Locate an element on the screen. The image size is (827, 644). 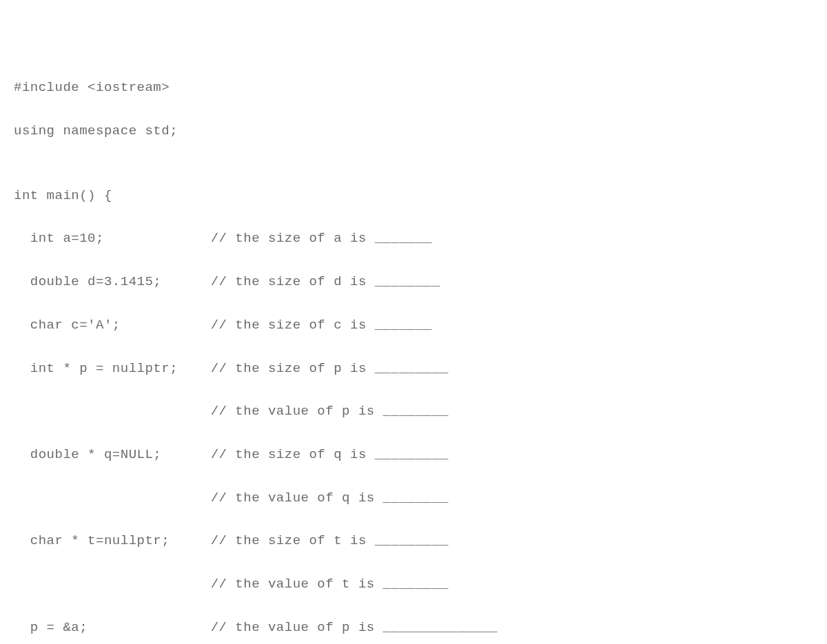
code-line: int a=10; // the size of a is _______ is located at coordinates (414, 238).